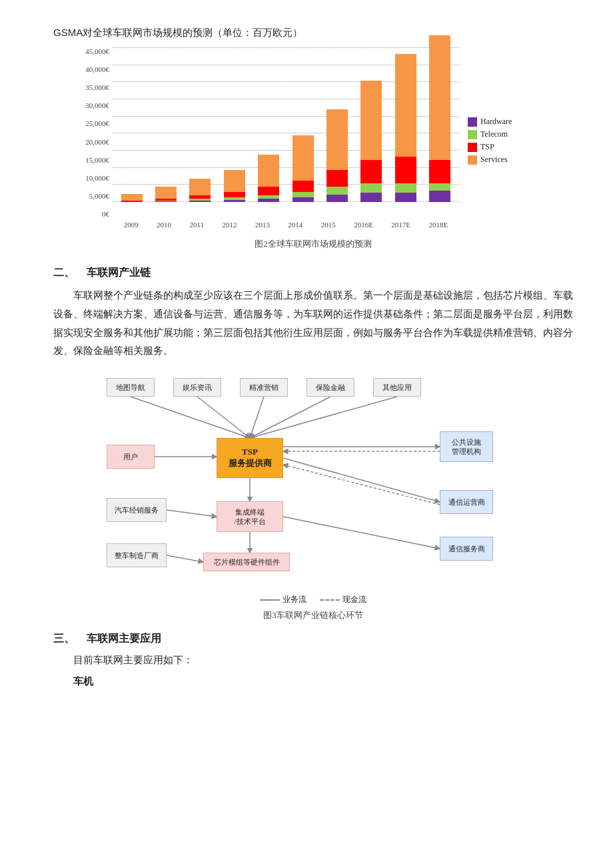 Image resolution: width=613 pixels, height=868 pixels. Describe the element at coordinates (97, 142) in the screenshot. I see `y-label: 20,000€` at that location.